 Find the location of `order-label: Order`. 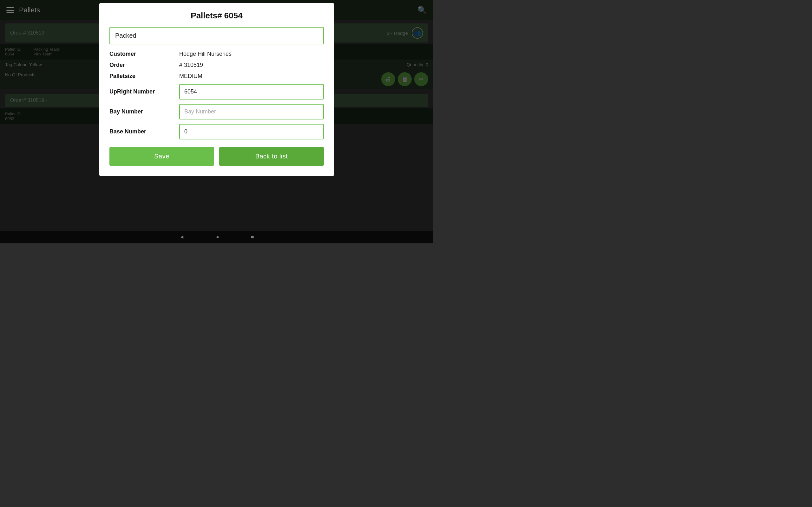

order-label: Order is located at coordinates (144, 65).